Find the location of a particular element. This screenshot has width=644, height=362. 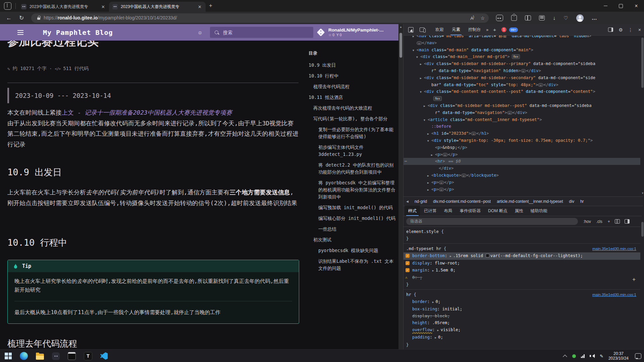

toc-item: 编写核心部分 init_model1() 代码 is located at coordinates (353, 219).